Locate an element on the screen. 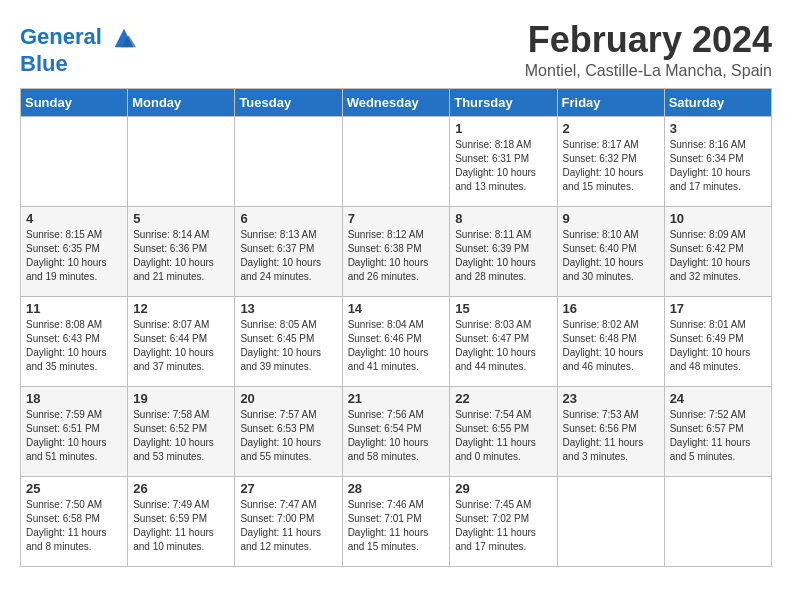 The image size is (792, 612). weekday-header-thursday: Thursday is located at coordinates (504, 102).